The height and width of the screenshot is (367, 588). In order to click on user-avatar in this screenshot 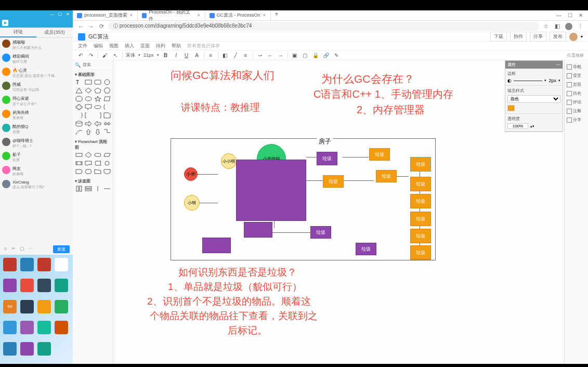, I will do `click(569, 27)`.